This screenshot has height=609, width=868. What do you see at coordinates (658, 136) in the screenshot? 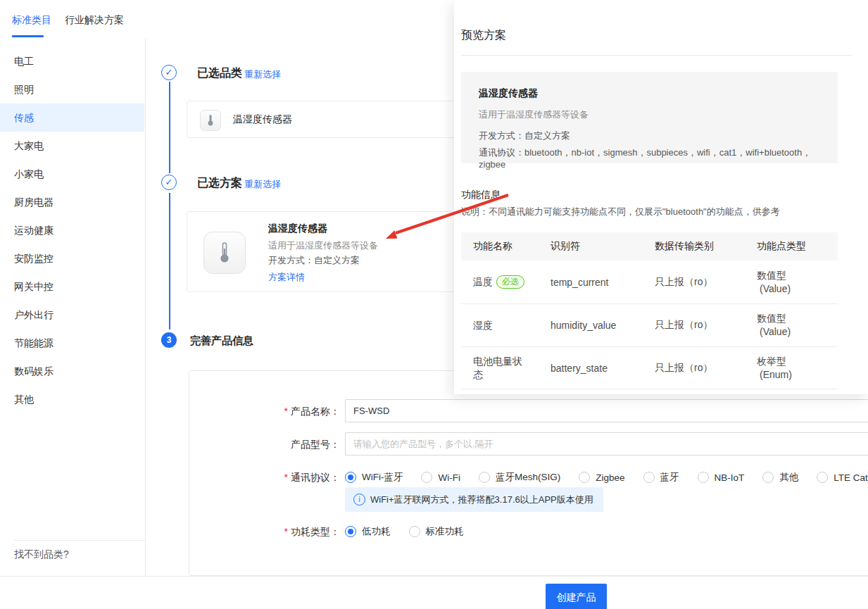
I see `preview-dev-mode: 开发方式：自定义方案` at bounding box center [658, 136].